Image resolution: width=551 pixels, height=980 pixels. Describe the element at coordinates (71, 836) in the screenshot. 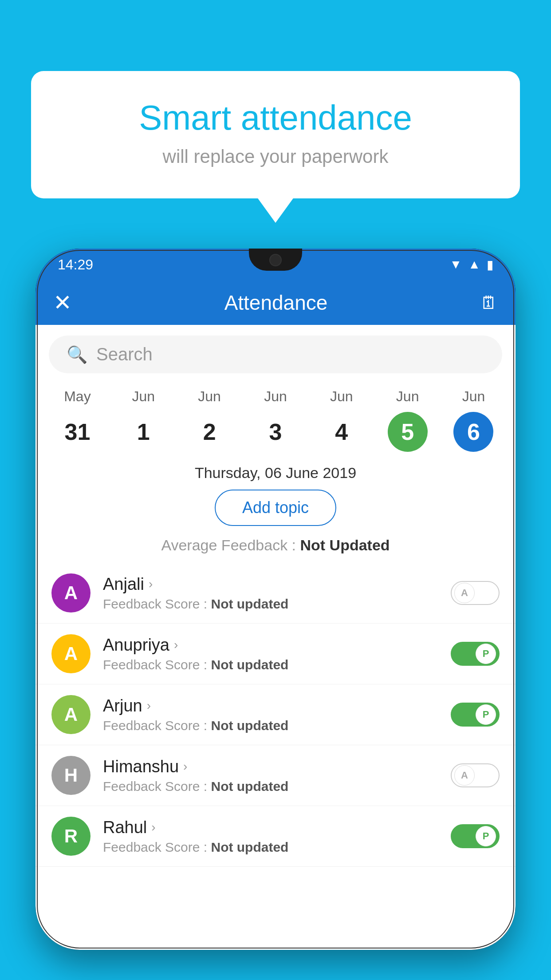

I see `avatar: R` at that location.